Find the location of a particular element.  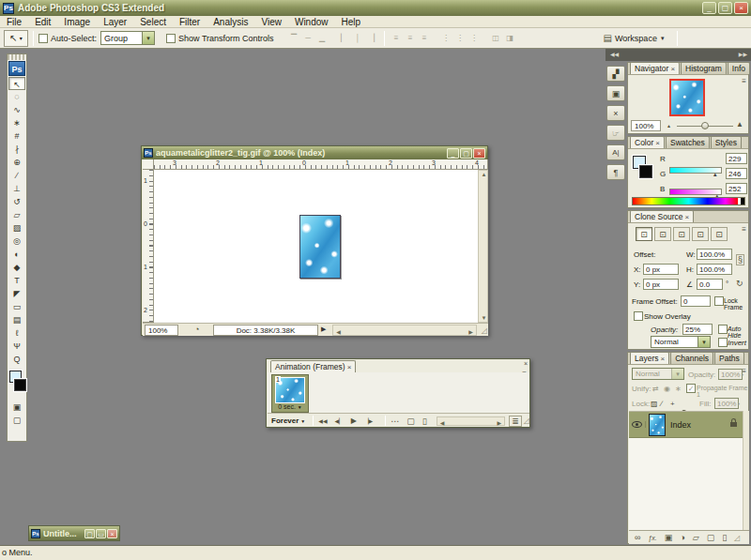

resize-grip-icon: ◿ is located at coordinates (527, 420).